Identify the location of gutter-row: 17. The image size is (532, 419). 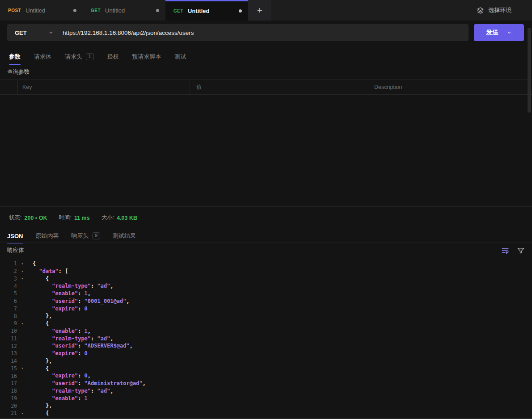
(14, 383).